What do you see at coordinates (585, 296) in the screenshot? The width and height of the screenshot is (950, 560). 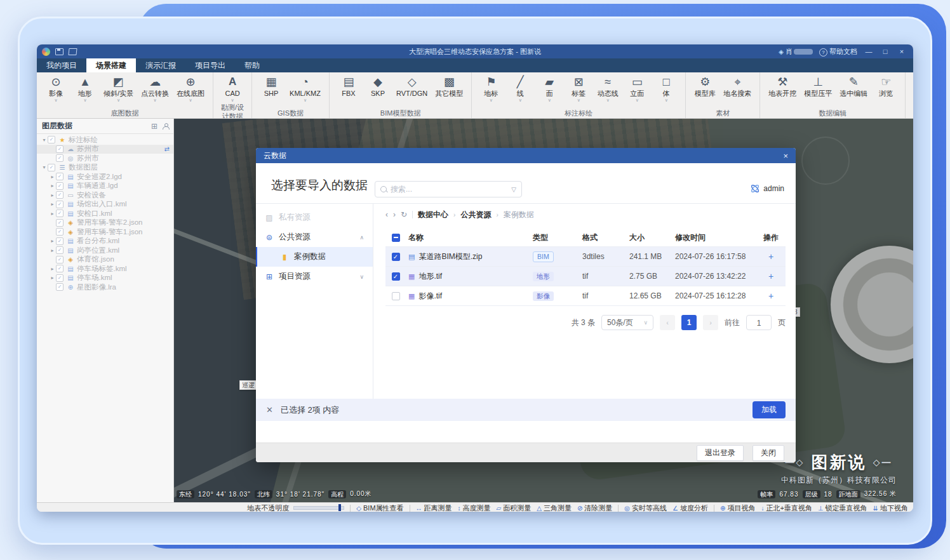 I see `table-row: ▦影像.tif影像tif12.65 GB2024-07-25 16:12:28+` at bounding box center [585, 296].